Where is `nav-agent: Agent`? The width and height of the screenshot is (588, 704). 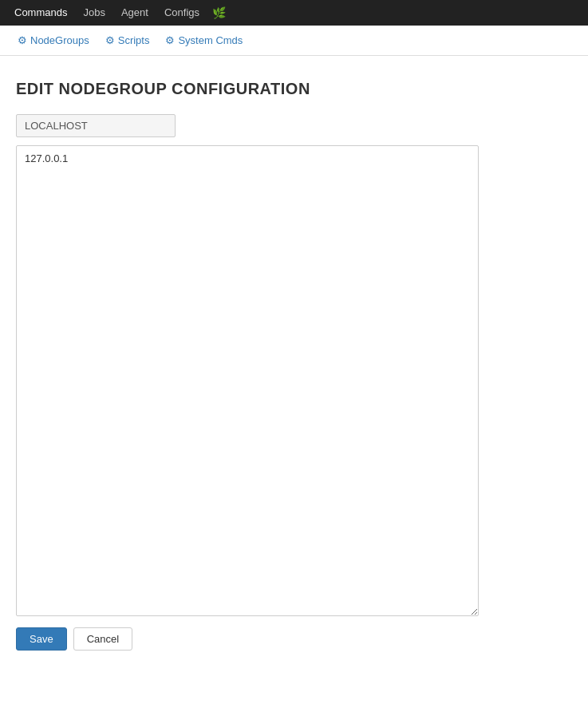 nav-agent: Agent is located at coordinates (135, 13).